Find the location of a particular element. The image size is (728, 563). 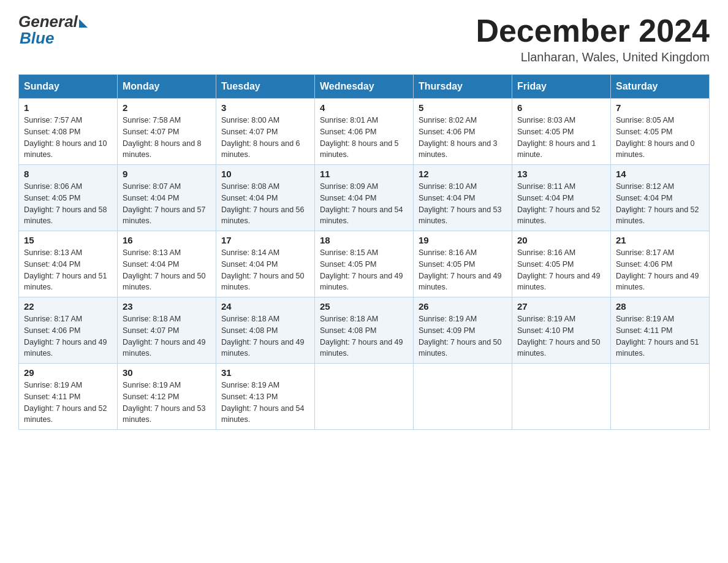

day-number: 15 is located at coordinates (68, 240).